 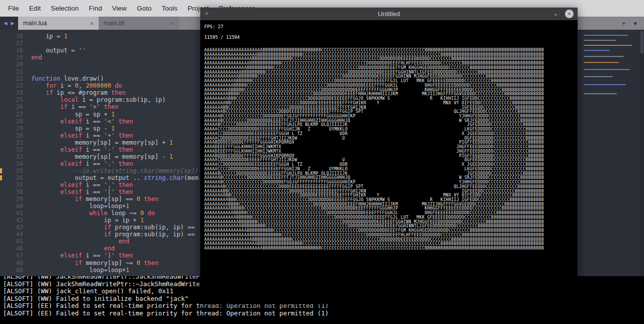 I want to click on code-line-34: 34 elseif i == '.' then, so click(x=99, y=164).